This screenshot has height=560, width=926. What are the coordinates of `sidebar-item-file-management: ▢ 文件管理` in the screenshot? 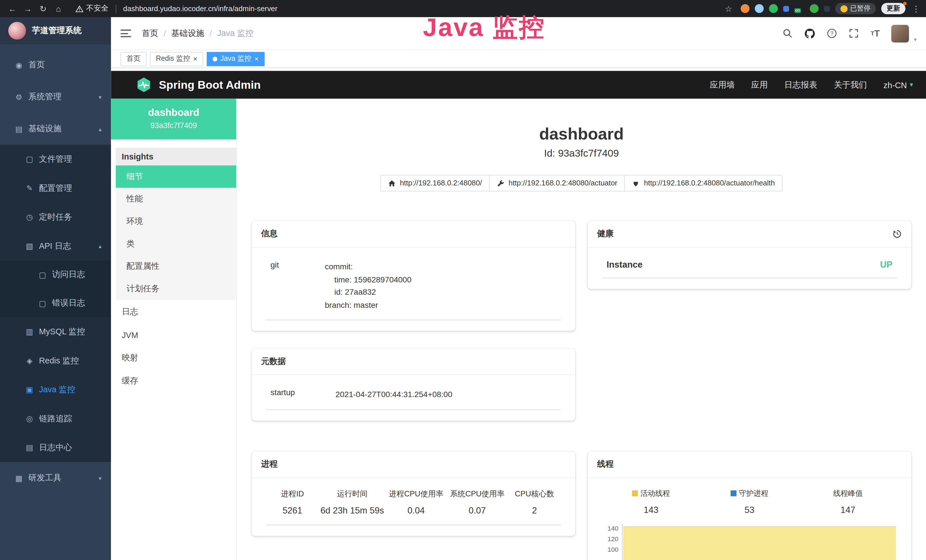 It's located at (56, 159).